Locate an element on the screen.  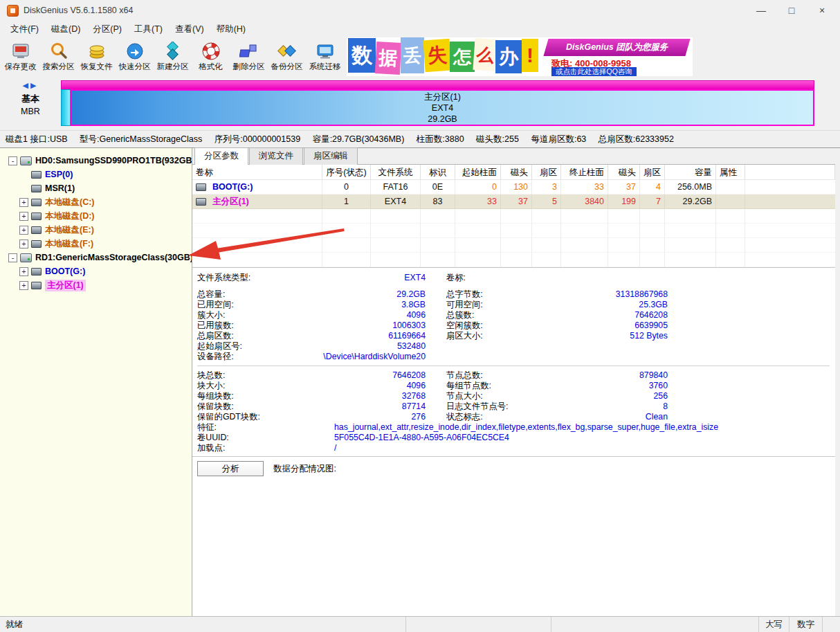
column-header: 容量 is located at coordinates (691, 172).